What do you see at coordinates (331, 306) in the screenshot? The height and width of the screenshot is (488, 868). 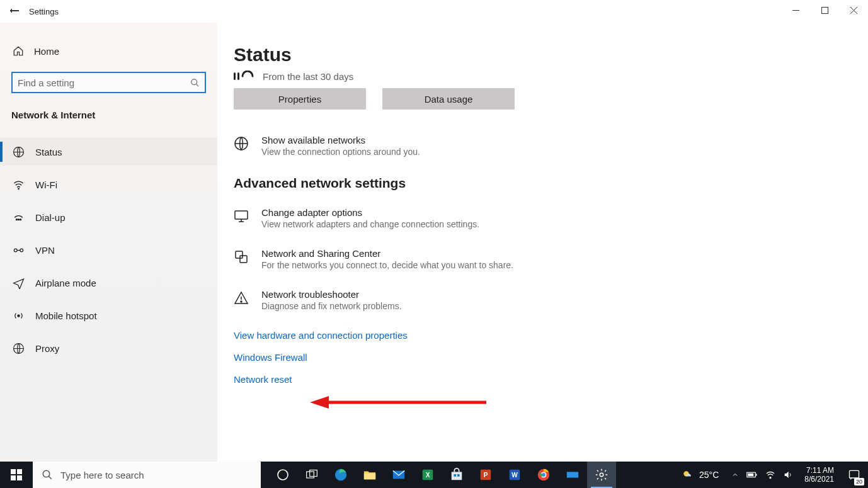 I see `setting-desc: Diagnose and fix network problems.` at bounding box center [331, 306].